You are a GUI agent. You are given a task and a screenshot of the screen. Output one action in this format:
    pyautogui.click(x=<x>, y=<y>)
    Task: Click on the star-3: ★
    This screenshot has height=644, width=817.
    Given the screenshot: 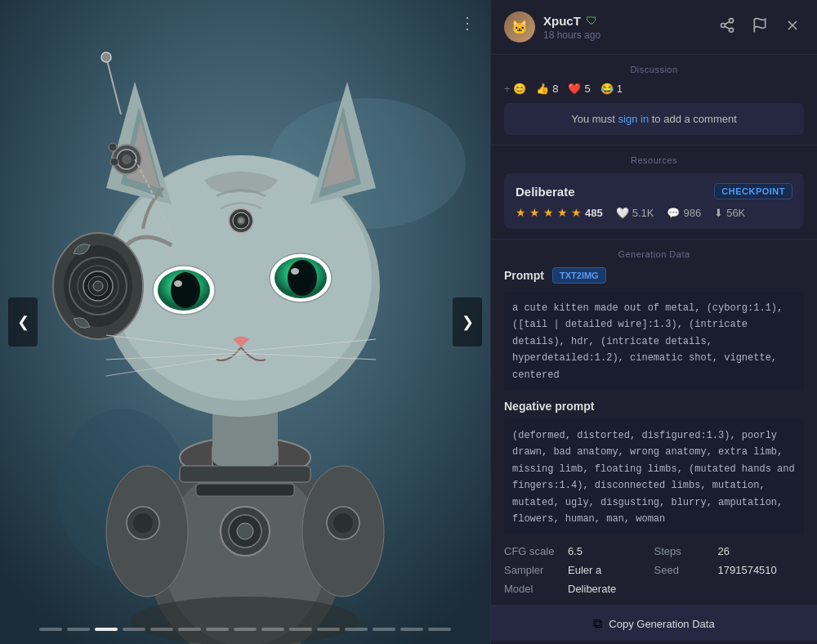 What is the action you would take?
    pyautogui.click(x=549, y=212)
    